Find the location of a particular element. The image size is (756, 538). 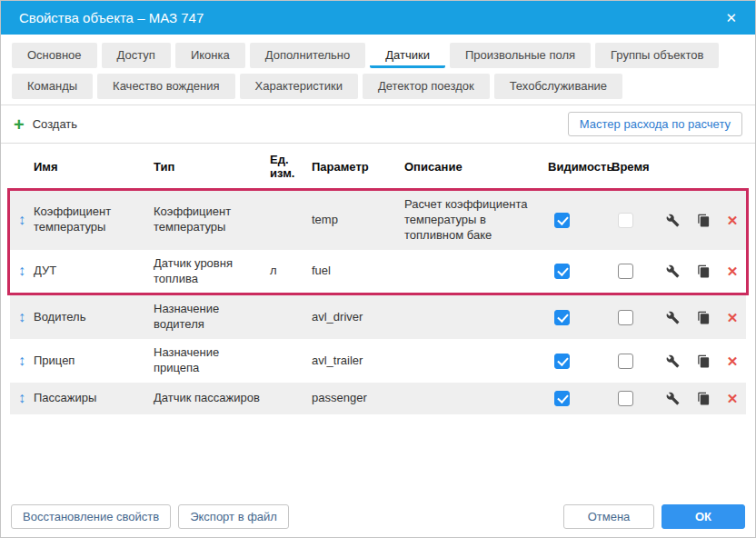

footer-left-group: Восстановление свойств Экспорт в файл is located at coordinates (150, 516).